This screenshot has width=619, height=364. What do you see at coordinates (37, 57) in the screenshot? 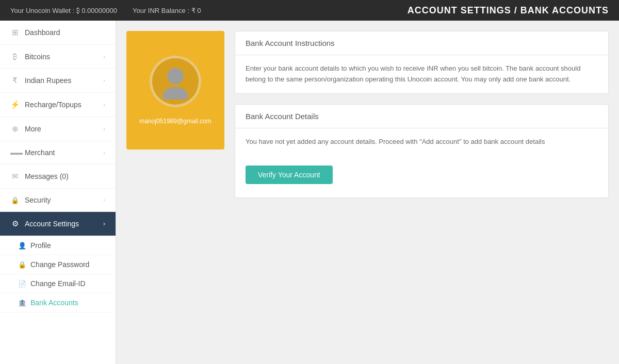
I see `sidebar-label-bitcoins: Bitcoins` at bounding box center [37, 57].